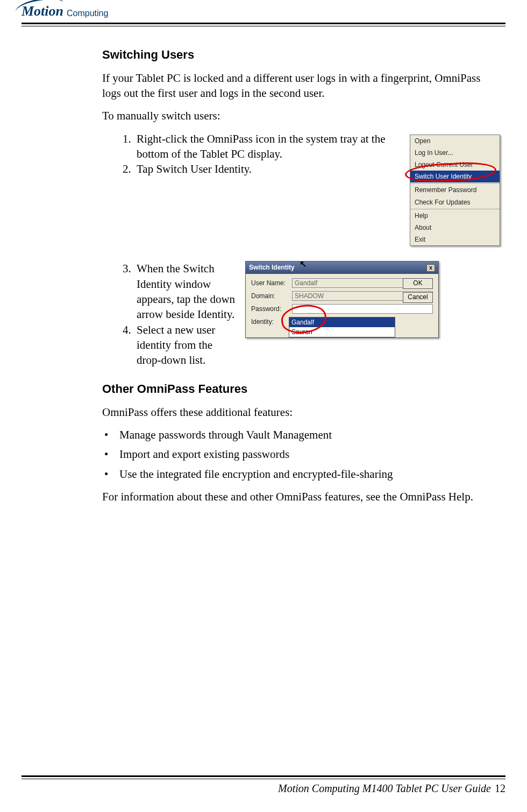  Describe the element at coordinates (384, 788) in the screenshot. I see `footer-title: Motion Computing M1400 Tablet PC User Gu…` at that location.